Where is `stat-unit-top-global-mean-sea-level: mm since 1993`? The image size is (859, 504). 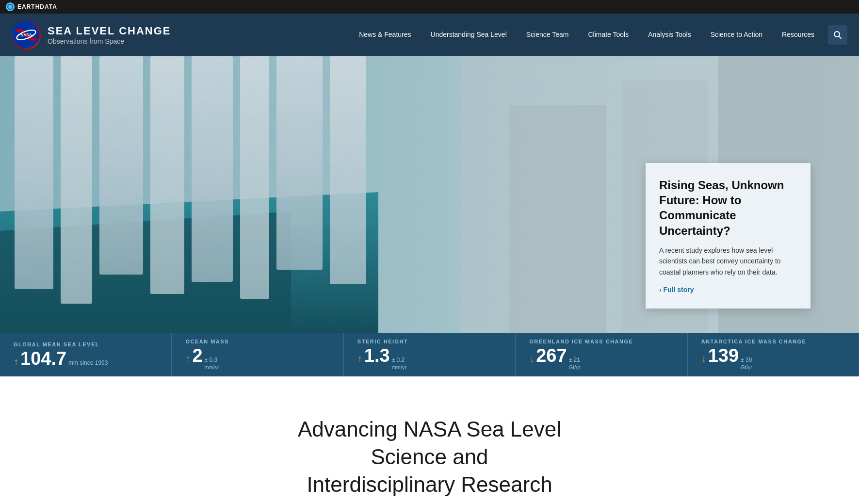 stat-unit-top-global-mean-sea-level: mm since 1993 is located at coordinates (88, 363).